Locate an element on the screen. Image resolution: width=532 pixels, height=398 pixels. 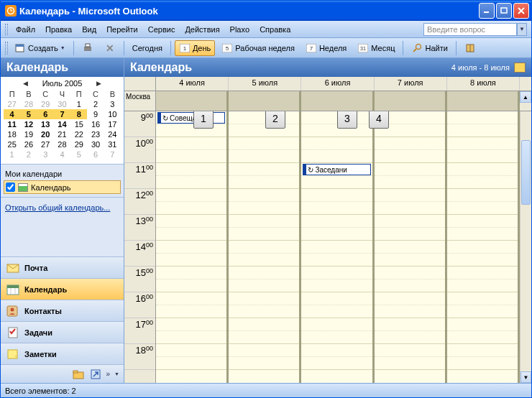
help-search-input: Введите вопрос is located at coordinates (470, 29).